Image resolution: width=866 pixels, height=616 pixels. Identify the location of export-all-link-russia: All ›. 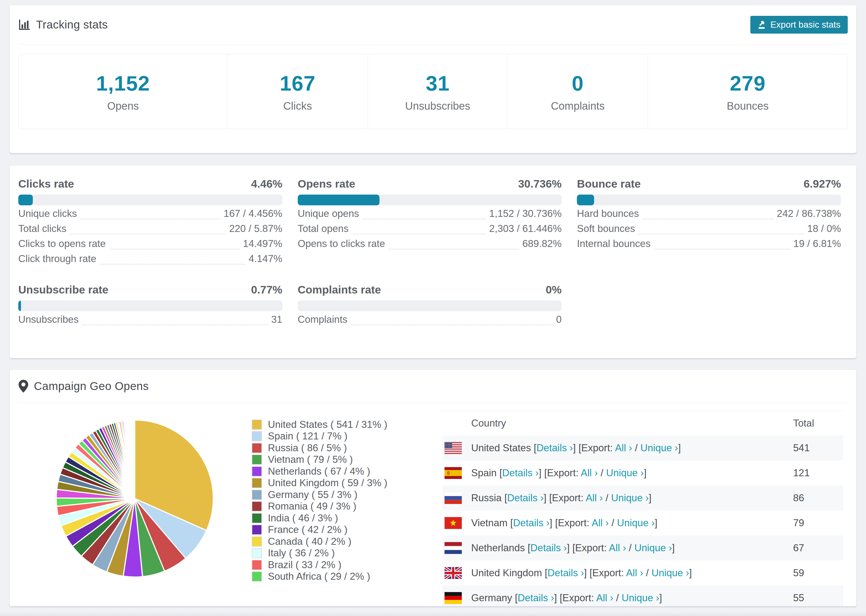
(594, 498).